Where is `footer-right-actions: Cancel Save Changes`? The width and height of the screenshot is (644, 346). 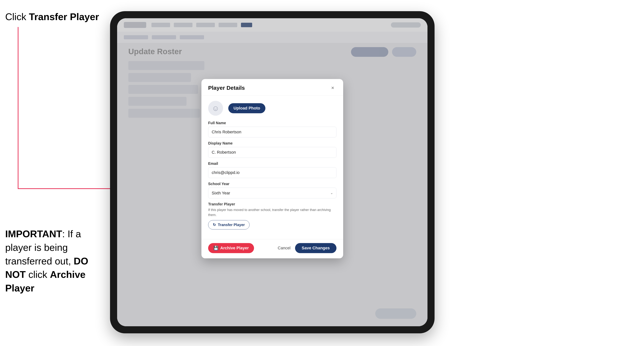 footer-right-actions: Cancel Save Changes is located at coordinates (307, 248).